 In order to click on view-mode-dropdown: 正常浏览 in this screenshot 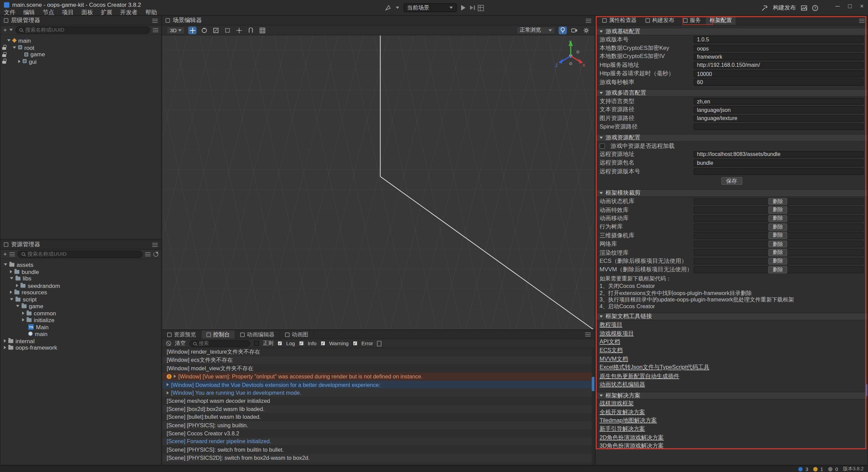, I will do `click(536, 31)`.